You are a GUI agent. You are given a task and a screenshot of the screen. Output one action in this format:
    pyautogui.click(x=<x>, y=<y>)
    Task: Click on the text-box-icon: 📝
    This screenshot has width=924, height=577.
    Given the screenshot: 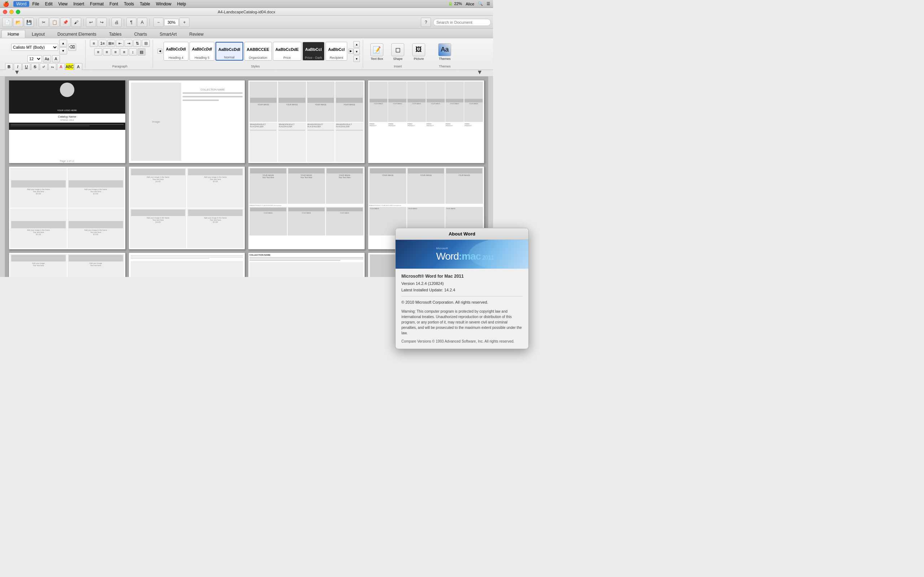 What is the action you would take?
    pyautogui.click(x=377, y=50)
    